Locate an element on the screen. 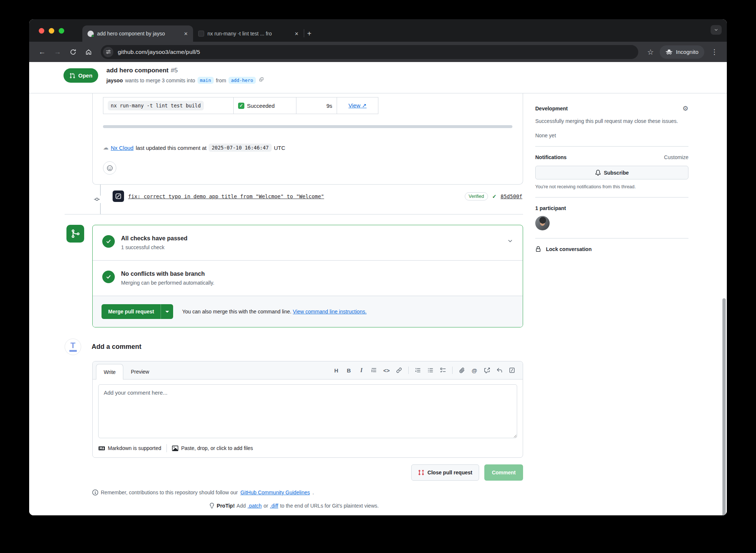 The width and height of the screenshot is (756, 553). back-icon: ← is located at coordinates (42, 52).